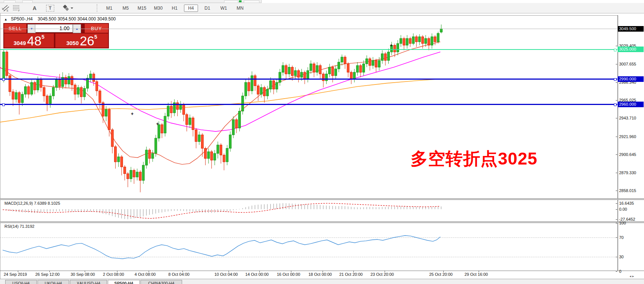 This screenshot has width=644, height=284. Describe the element at coordinates (21, 282) in the screenshot. I see `chart-tab-usoil-h4: USOil-H4` at that location.